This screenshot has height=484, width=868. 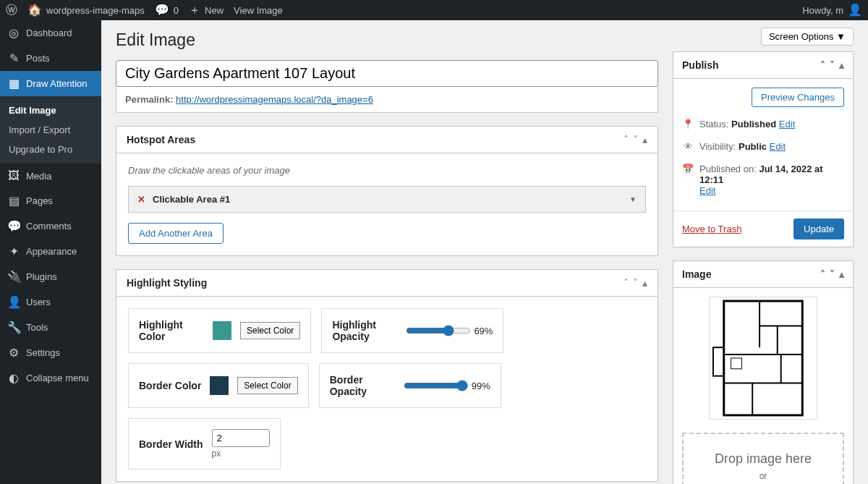 What do you see at coordinates (95, 10) in the screenshot?
I see `site-name: wordpress-image-maps` at bounding box center [95, 10].